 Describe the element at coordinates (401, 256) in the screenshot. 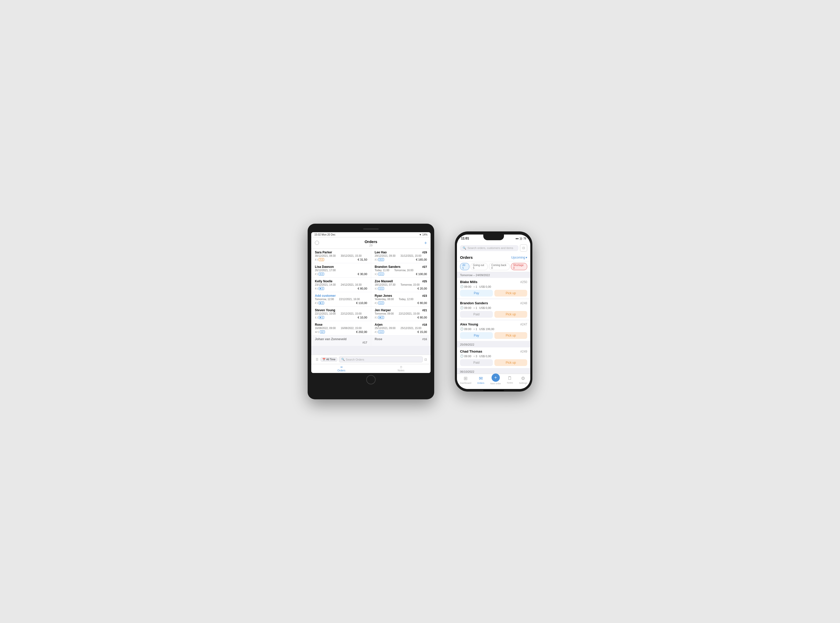

I see `order-cell-right: Lee Hao #29 29/12/2021, 09:30 31/12/2021…` at that location.